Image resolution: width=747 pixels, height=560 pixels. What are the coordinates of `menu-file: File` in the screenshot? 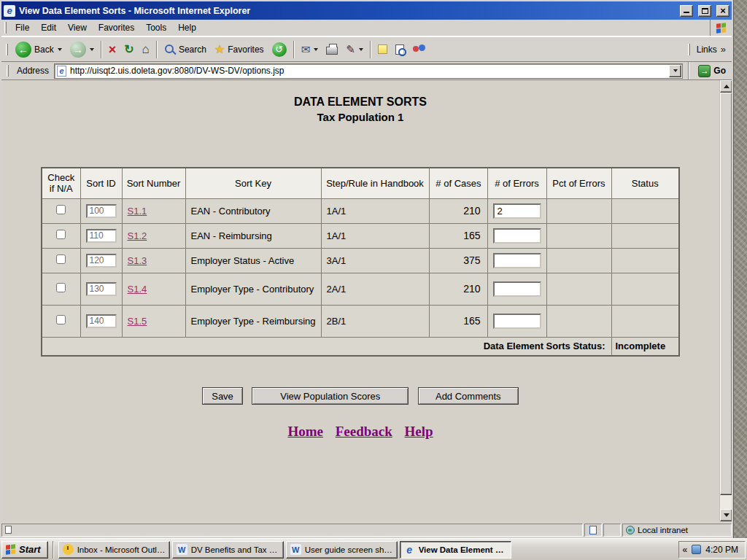 It's located at (22, 28).